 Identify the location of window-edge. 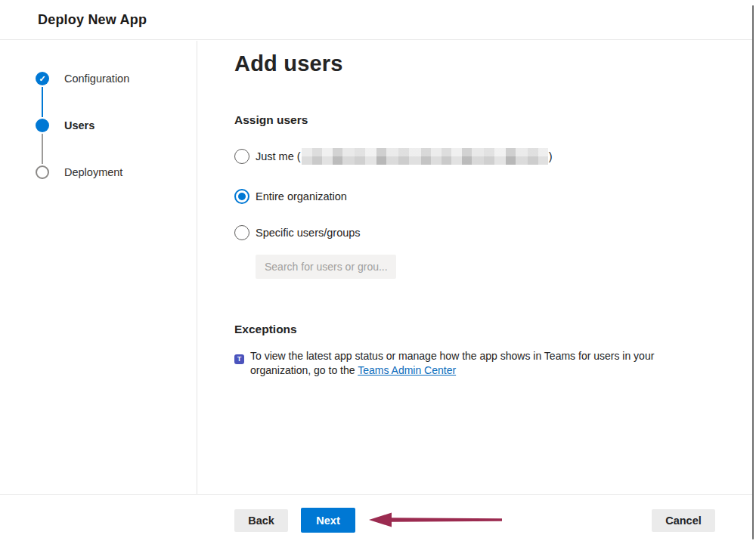
(753, 272).